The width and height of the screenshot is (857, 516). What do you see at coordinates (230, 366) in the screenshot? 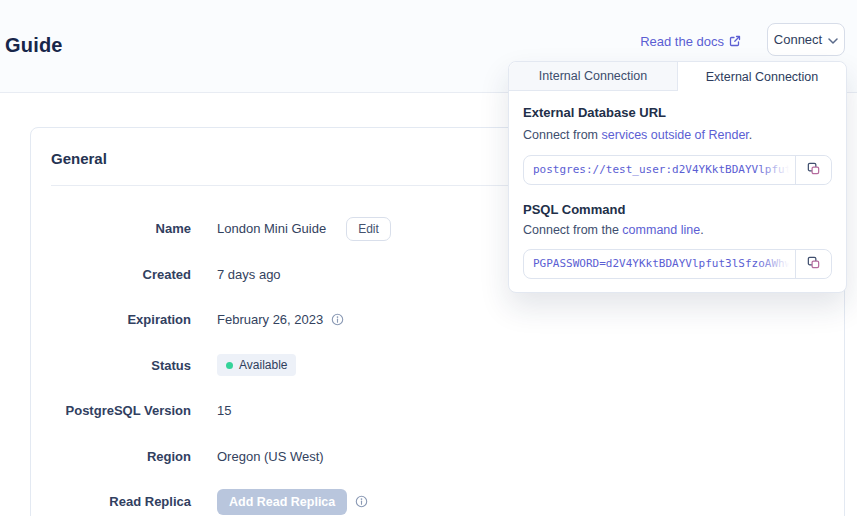
I see `status-dot-icon` at bounding box center [230, 366].